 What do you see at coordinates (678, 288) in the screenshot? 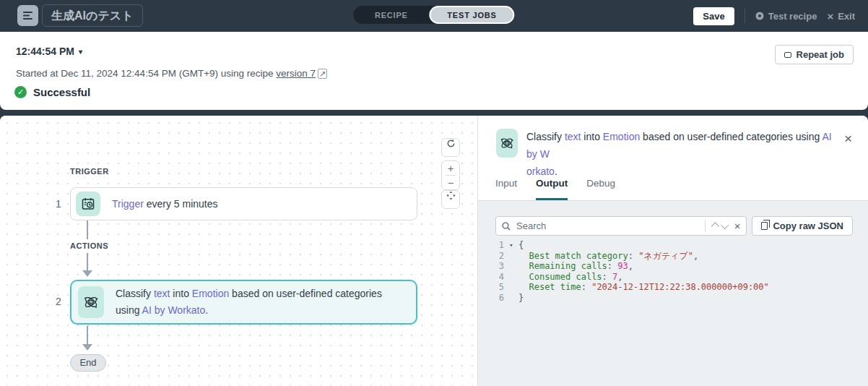
I see `code-line: 5 Reset time: "2024-12-12T12:22:38.00000…` at bounding box center [678, 288].